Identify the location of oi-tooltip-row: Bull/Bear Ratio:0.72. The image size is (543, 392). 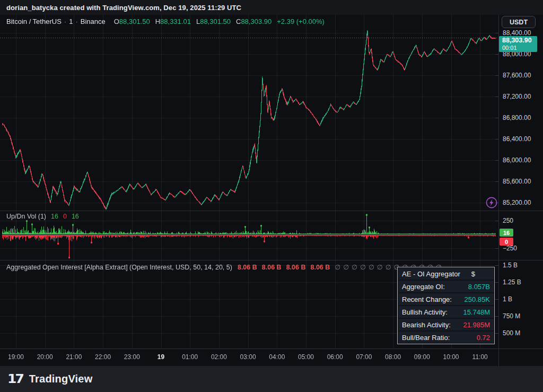
(446, 337).